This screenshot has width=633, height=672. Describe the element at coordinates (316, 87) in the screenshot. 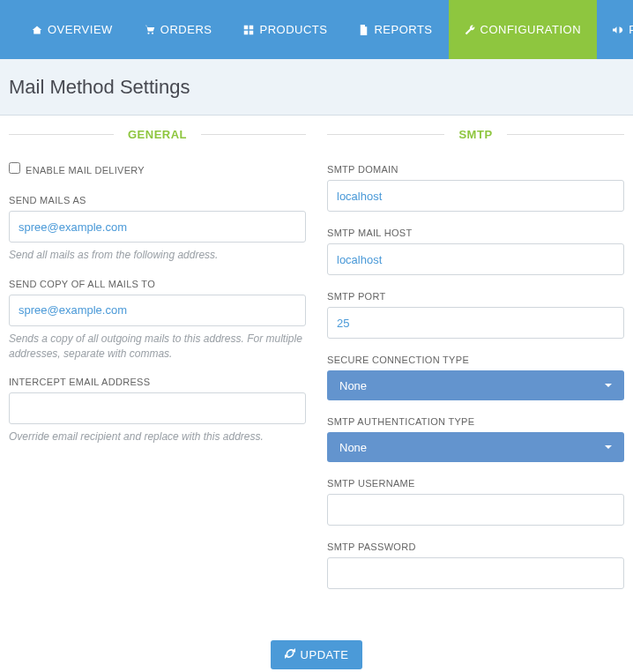

I see `page-title: Mail Method Settings` at that location.